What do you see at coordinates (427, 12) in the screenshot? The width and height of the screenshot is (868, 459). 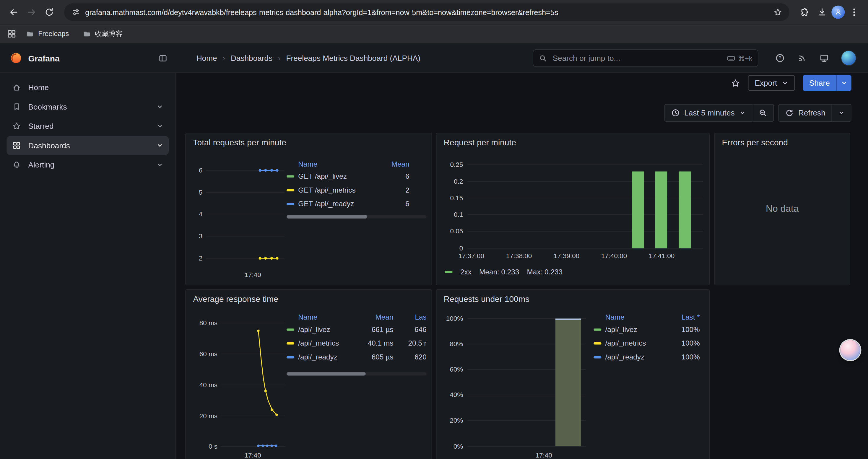 I see `url-text: grafana.mathmast.com/d/deytv4rwavabkb/fr…` at bounding box center [427, 12].